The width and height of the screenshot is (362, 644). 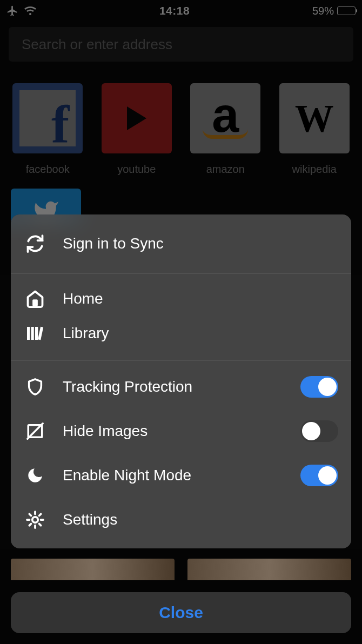 I want to click on shield-icon, so click(x=35, y=387).